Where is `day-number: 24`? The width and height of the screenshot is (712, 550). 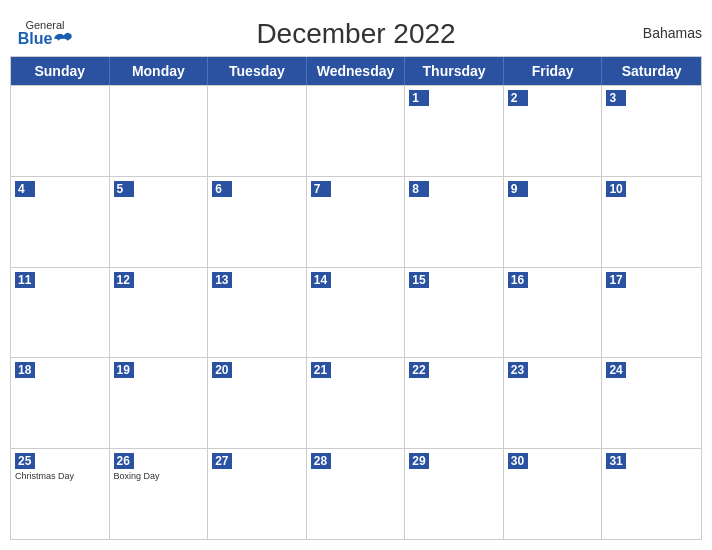 day-number: 24 is located at coordinates (616, 370).